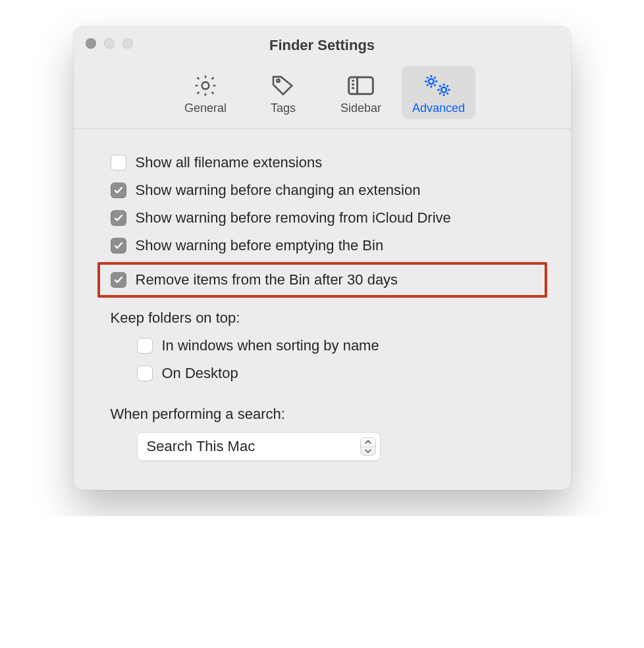 The width and height of the screenshot is (644, 648). I want to click on settings-toolbar: General Tags Sidebar Advanced, so click(323, 95).